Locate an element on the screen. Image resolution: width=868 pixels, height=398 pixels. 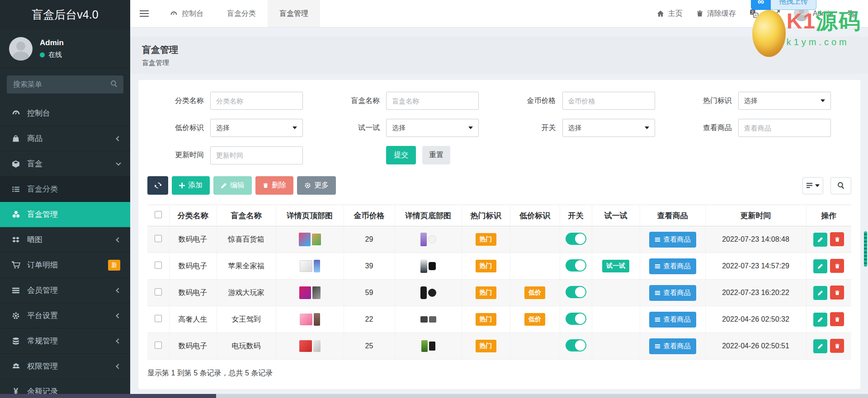
tab-dashboard: 控制台 is located at coordinates (187, 14).